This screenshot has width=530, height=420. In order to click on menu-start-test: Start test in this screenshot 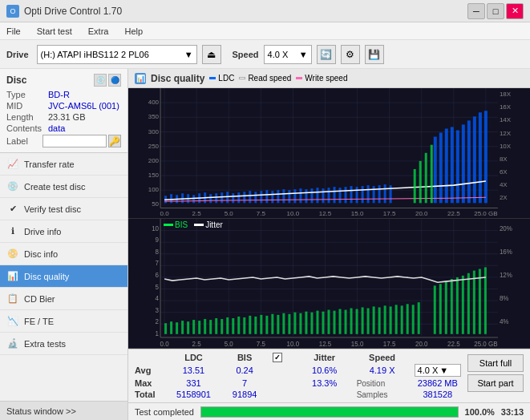, I will do `click(55, 31)`.